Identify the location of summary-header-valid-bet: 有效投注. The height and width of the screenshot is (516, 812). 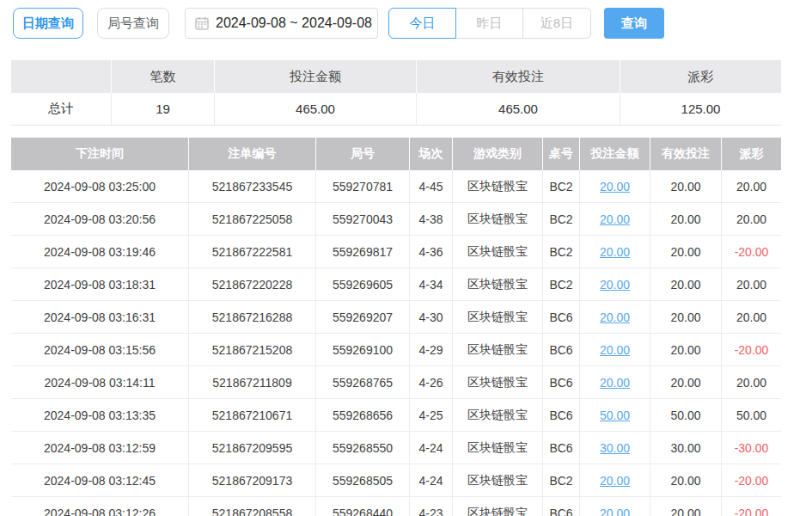
(519, 77).